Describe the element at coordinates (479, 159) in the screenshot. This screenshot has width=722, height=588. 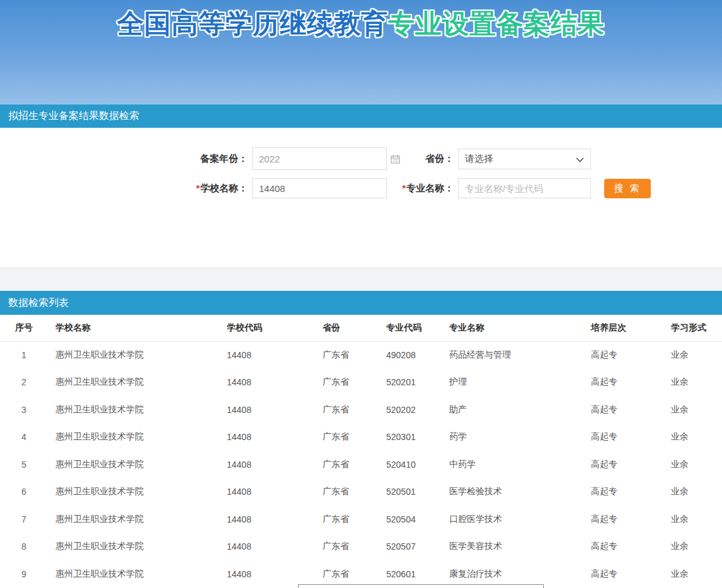
I see `province-select-value: 请选择` at that location.